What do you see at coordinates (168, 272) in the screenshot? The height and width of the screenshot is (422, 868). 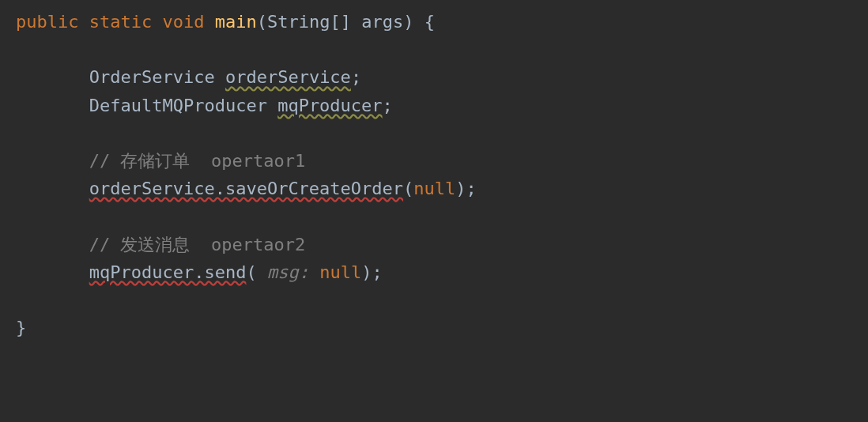 I see `call-send: mqProducer.send` at bounding box center [168, 272].